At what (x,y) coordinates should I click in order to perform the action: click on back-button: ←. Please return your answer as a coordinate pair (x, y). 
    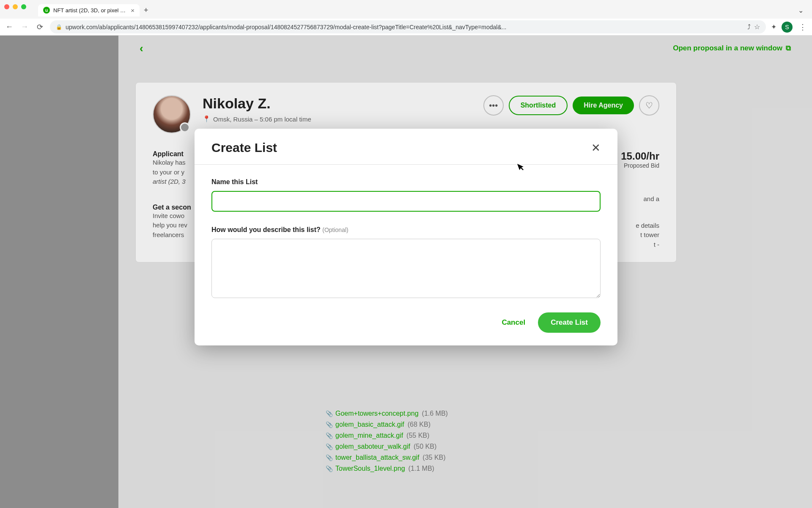
    Looking at the image, I should click on (9, 27).